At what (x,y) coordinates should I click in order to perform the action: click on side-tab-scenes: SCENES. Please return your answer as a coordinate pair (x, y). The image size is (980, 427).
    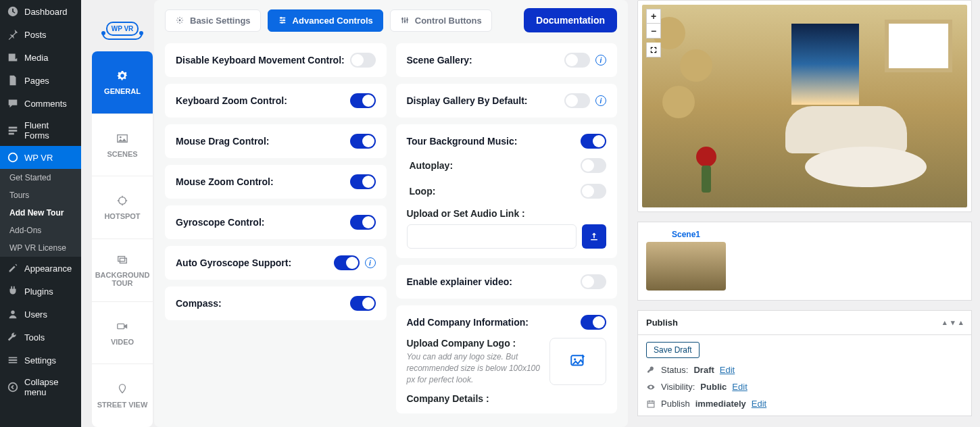
    Looking at the image, I should click on (122, 146).